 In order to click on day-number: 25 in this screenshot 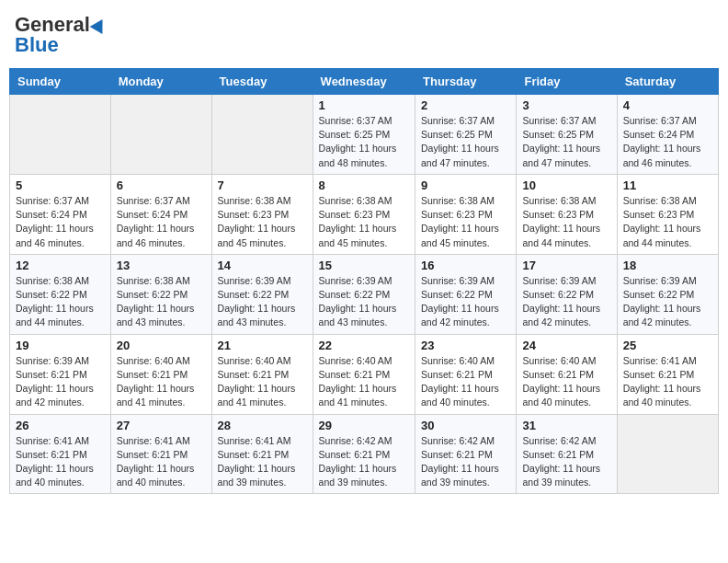, I will do `click(667, 346)`.